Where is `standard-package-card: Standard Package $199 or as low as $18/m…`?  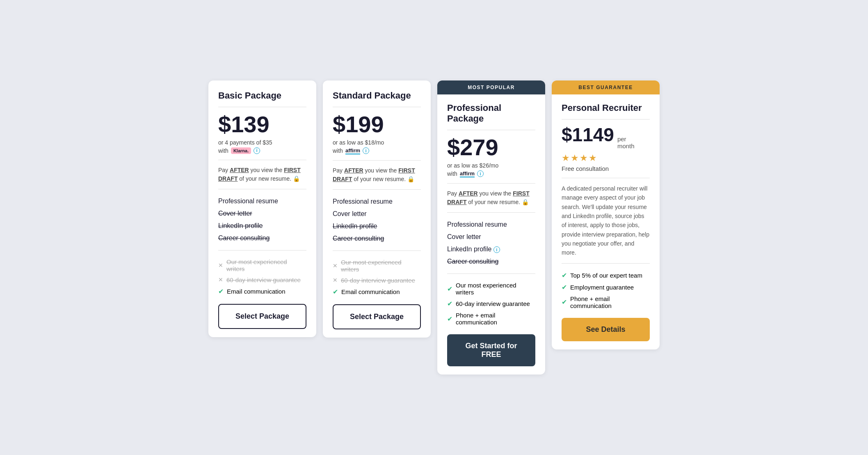
standard-package-card: Standard Package $199 or as low as $18/m… is located at coordinates (377, 209).